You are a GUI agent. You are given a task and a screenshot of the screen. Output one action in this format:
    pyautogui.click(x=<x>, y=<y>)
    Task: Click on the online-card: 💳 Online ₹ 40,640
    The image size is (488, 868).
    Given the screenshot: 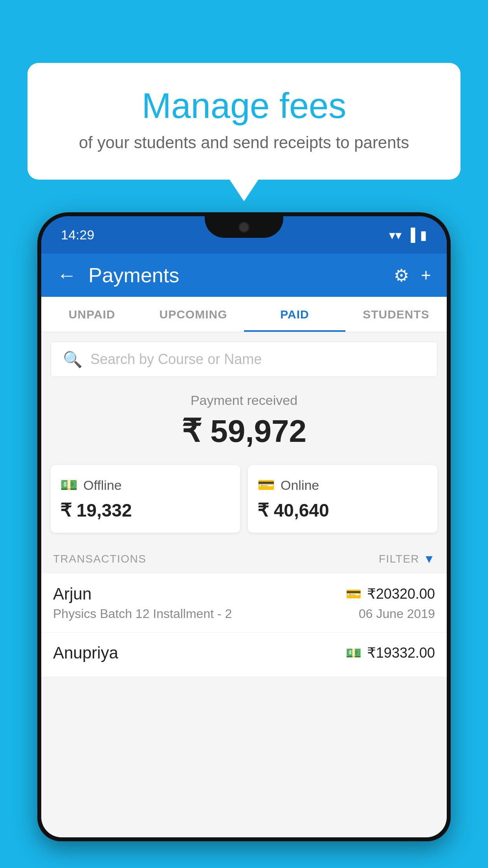 What is the action you would take?
    pyautogui.click(x=343, y=499)
    